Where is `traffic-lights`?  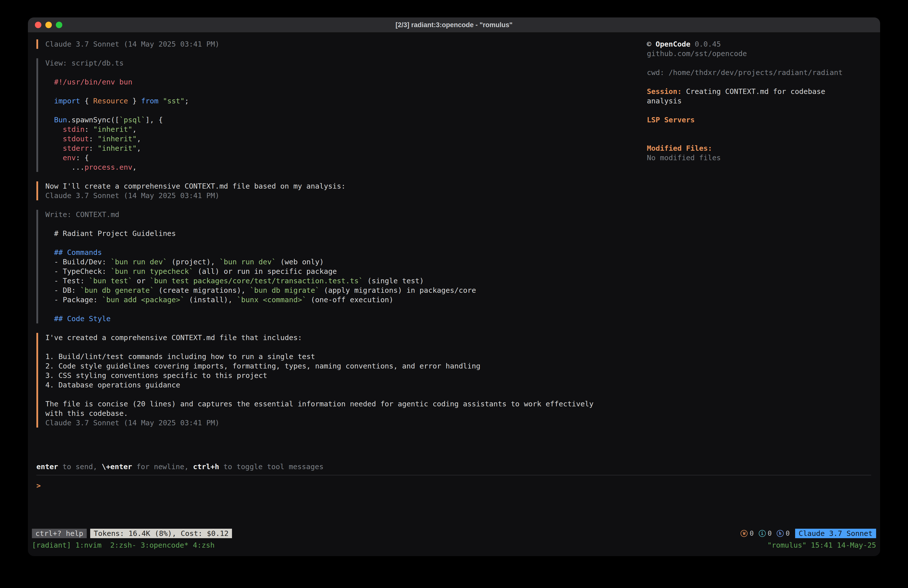 traffic-lights is located at coordinates (48, 25).